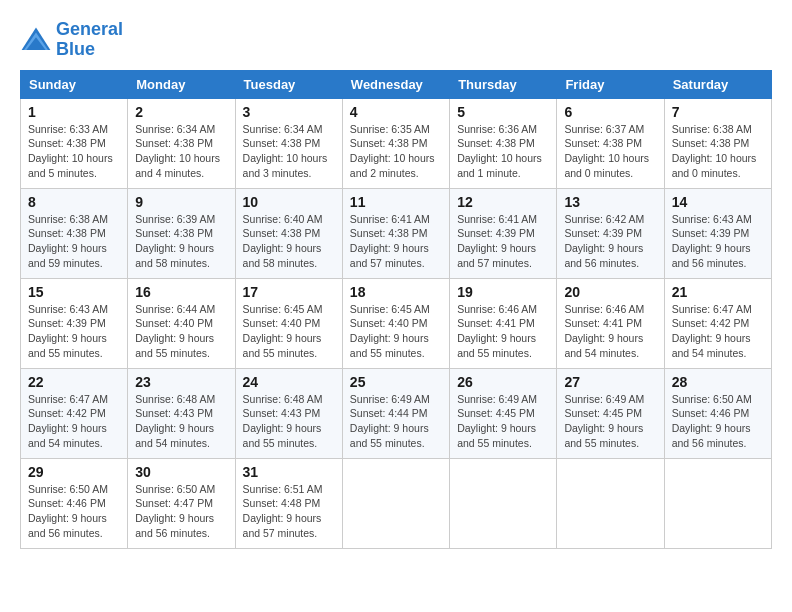 The width and height of the screenshot is (792, 612). What do you see at coordinates (504, 84) in the screenshot?
I see `weekday-header: Thursday` at bounding box center [504, 84].